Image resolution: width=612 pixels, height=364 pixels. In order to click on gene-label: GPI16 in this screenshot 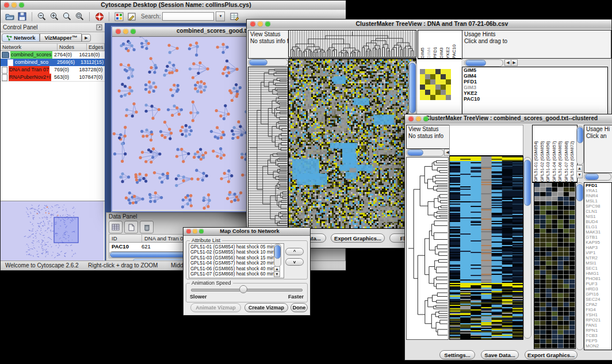, I will do `click(598, 294)`.